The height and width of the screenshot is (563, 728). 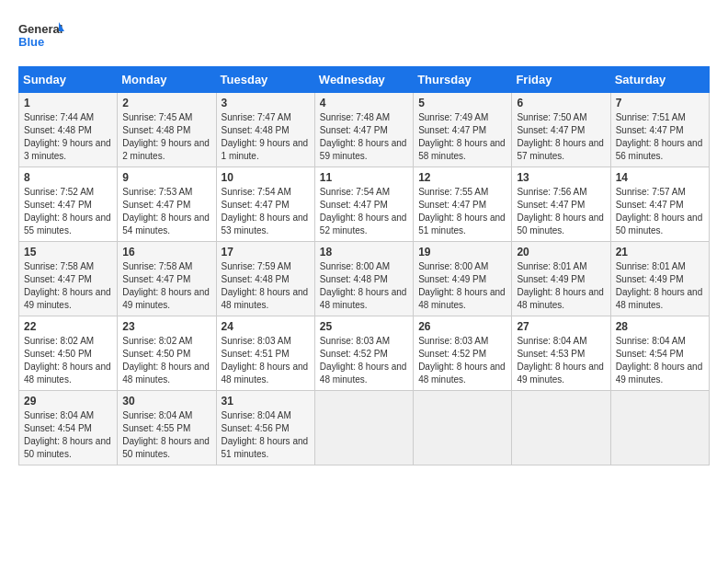 What do you see at coordinates (31, 42) in the screenshot?
I see `svg-text: Blue` at bounding box center [31, 42].